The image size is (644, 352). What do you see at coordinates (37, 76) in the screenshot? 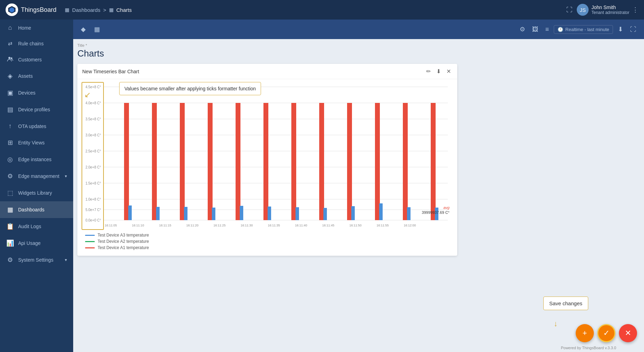
I see `sidebar-item-assets: ◈ Assets` at bounding box center [37, 76].